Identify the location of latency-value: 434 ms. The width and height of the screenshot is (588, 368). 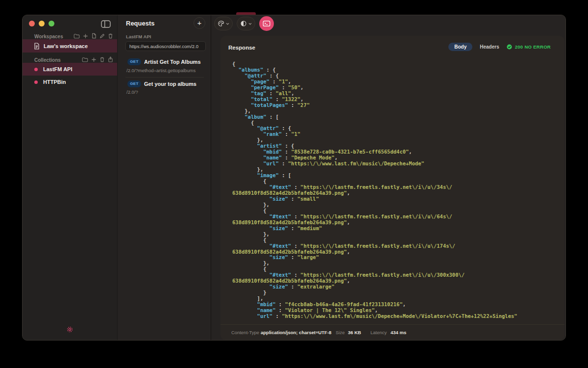
(398, 333).